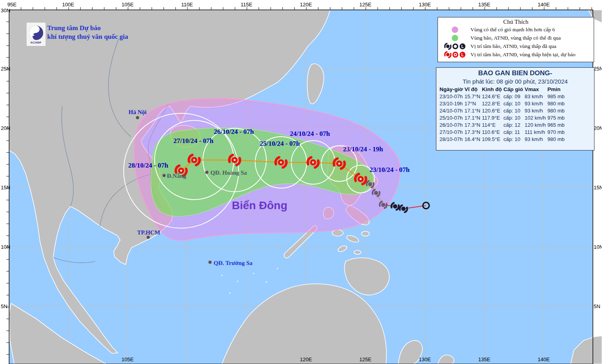  What do you see at coordinates (513, 132) in the screenshot?
I see `forecast-cell: cấp: 11` at bounding box center [513, 132].